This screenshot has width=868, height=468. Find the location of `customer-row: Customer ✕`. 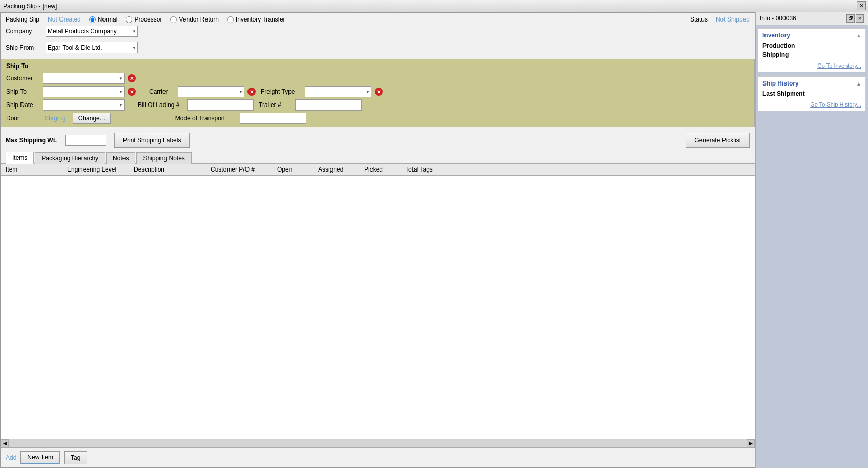

customer-row: Customer ✕ is located at coordinates (378, 78).